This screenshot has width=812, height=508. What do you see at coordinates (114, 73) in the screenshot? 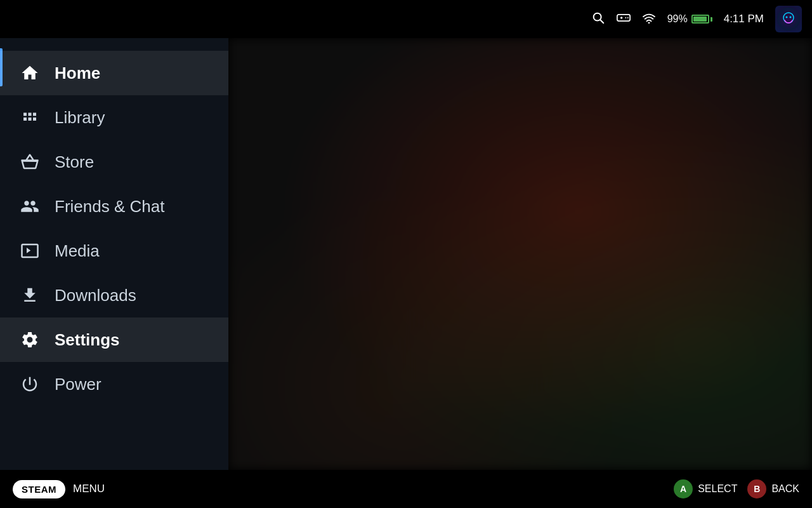
I see `sidebar-item-home: Home` at bounding box center [114, 73].